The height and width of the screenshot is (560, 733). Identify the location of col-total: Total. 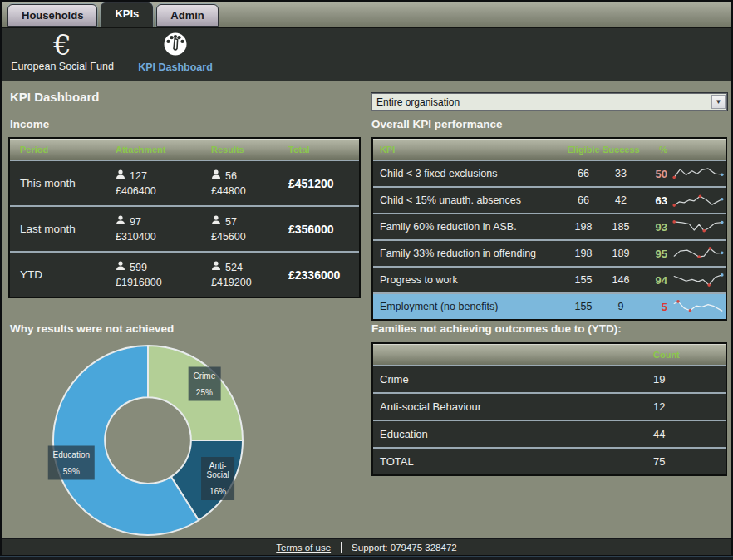
(317, 150).